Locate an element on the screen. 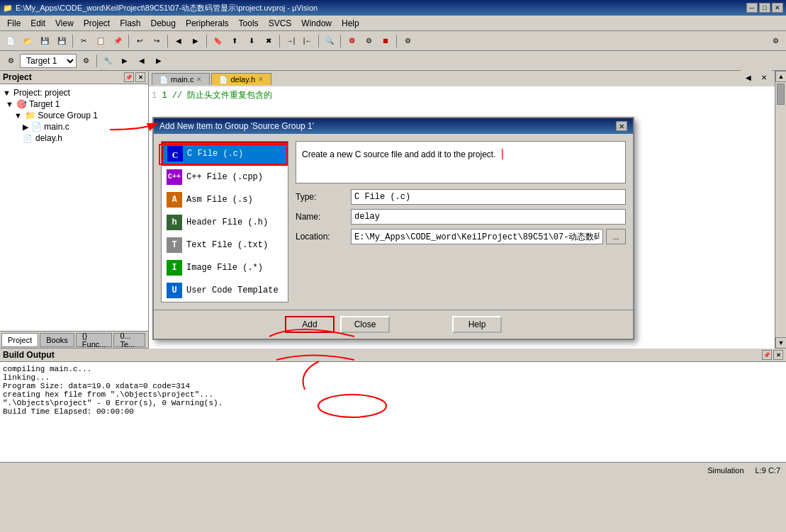  tab-label-delay: delay.h is located at coordinates (242, 79).